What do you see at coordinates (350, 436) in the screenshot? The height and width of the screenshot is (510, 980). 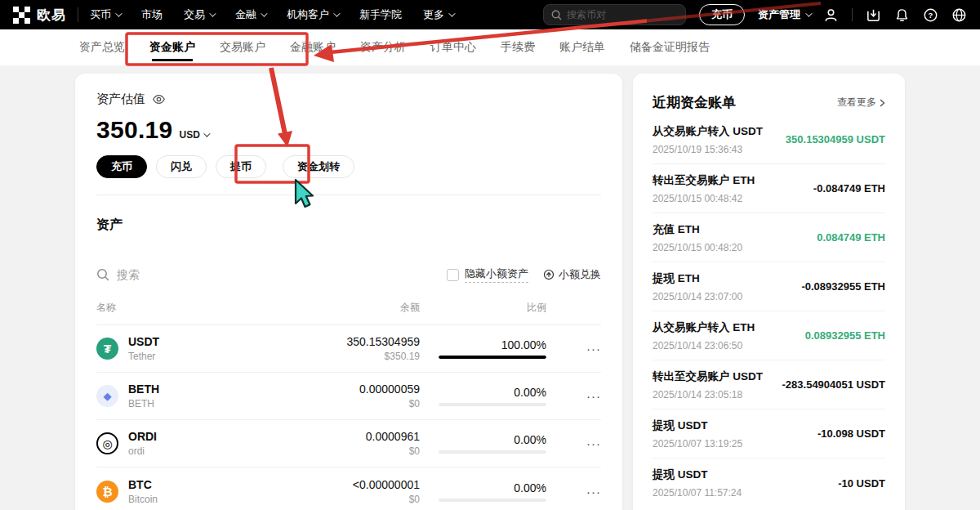 I see `coin-balance: 0.0000961` at bounding box center [350, 436].